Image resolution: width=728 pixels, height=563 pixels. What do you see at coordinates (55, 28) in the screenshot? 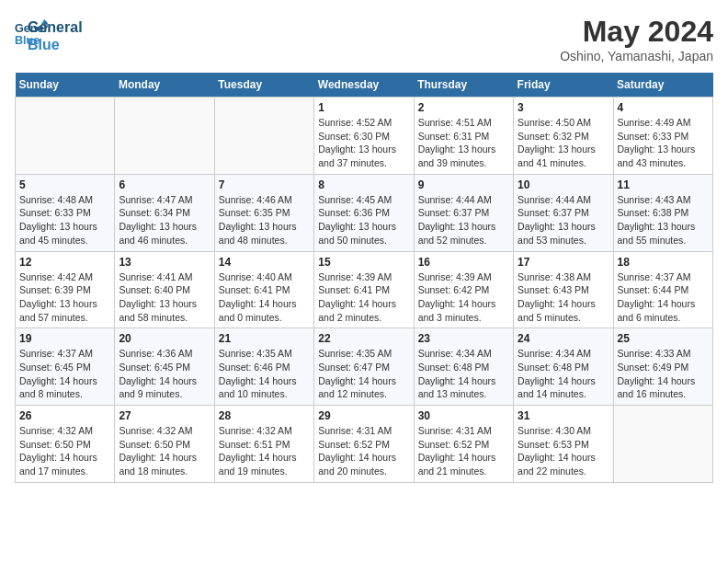
I see `logo-text-general: General` at bounding box center [55, 28].